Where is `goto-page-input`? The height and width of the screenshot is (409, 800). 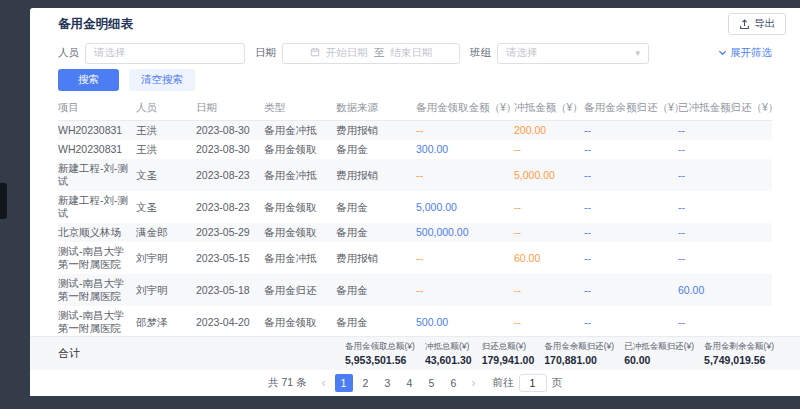
goto-page-input is located at coordinates (533, 383).